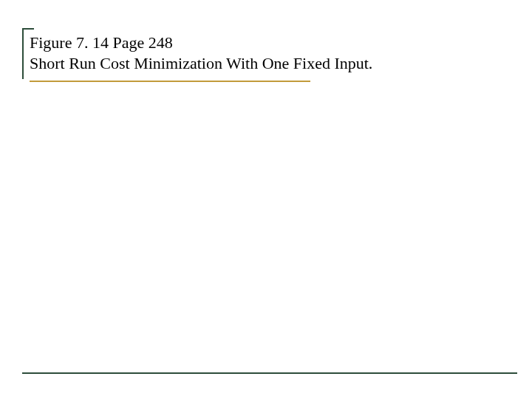 The width and height of the screenshot is (532, 399). What do you see at coordinates (266, 53) in the screenshot?
I see `title-box: Figure 7. 14 Page 248 Short Run Cost Min…` at bounding box center [266, 53].